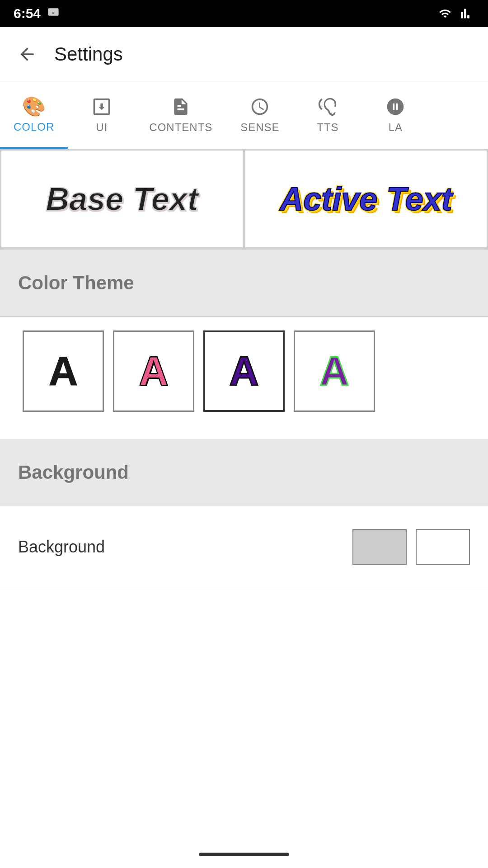 Image resolution: width=488 pixels, height=868 pixels. What do you see at coordinates (27, 54) in the screenshot?
I see `back-button` at bounding box center [27, 54].